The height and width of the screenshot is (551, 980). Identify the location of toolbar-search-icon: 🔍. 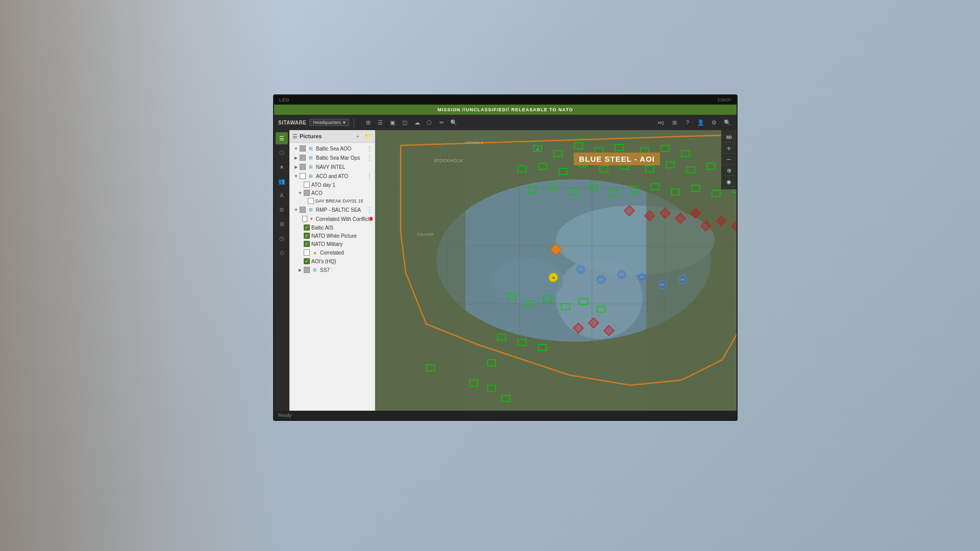
(454, 122).